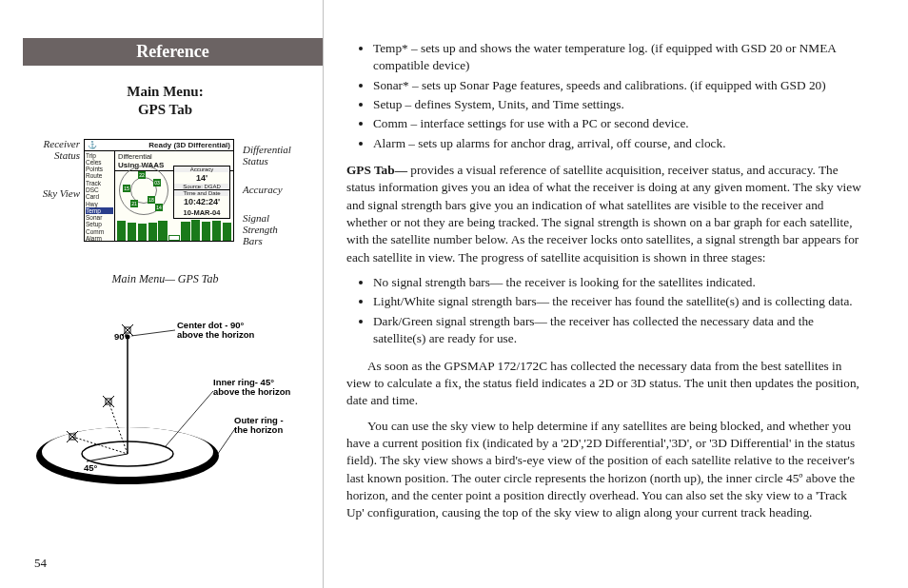 The height and width of the screenshot is (588, 908). What do you see at coordinates (202, 178) in the screenshot?
I see `accuracy-value: 14'` at bounding box center [202, 178].